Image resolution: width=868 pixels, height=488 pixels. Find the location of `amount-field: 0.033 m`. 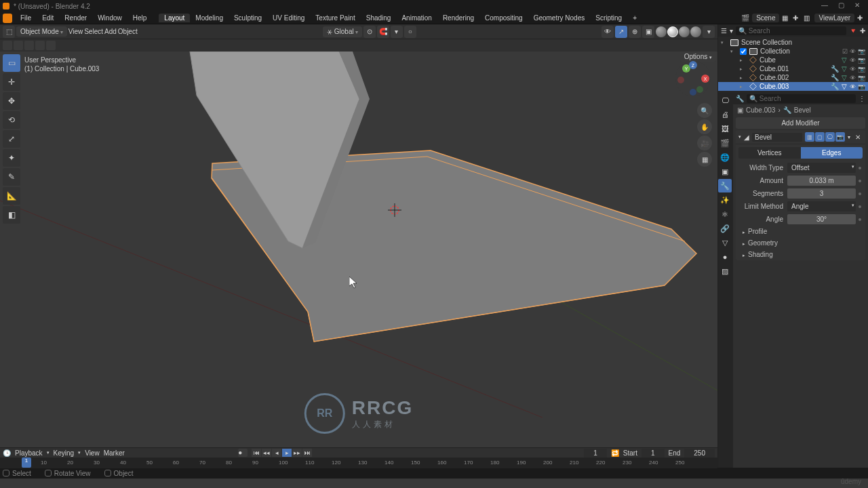

amount-field: 0.033 m is located at coordinates (822, 180).